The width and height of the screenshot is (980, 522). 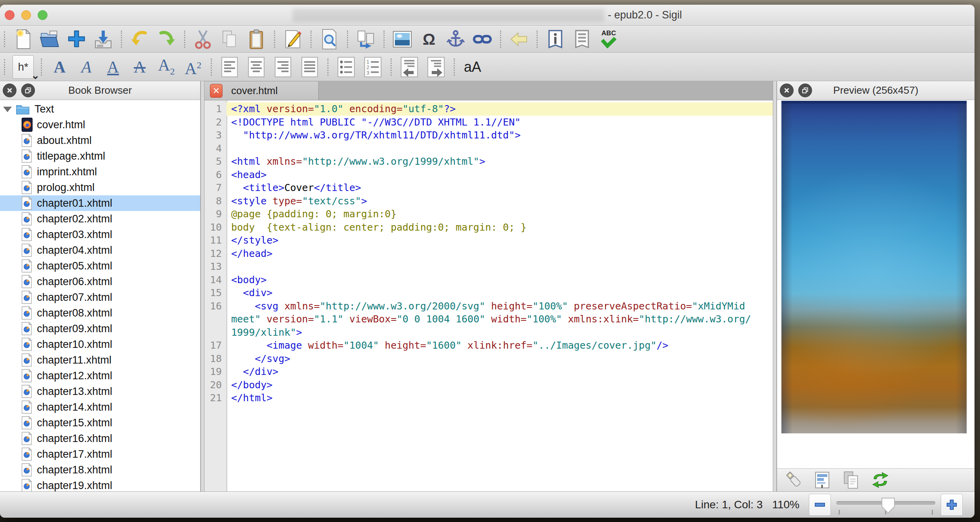 I want to click on tree-item-about-xhtml: about.xhtml, so click(x=100, y=140).